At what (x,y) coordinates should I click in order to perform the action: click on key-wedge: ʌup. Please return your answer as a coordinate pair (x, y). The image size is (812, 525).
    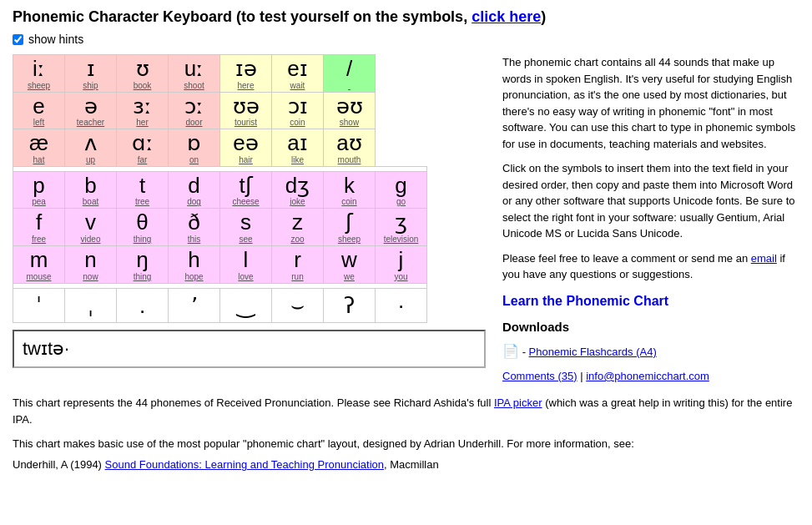
    Looking at the image, I should click on (91, 149).